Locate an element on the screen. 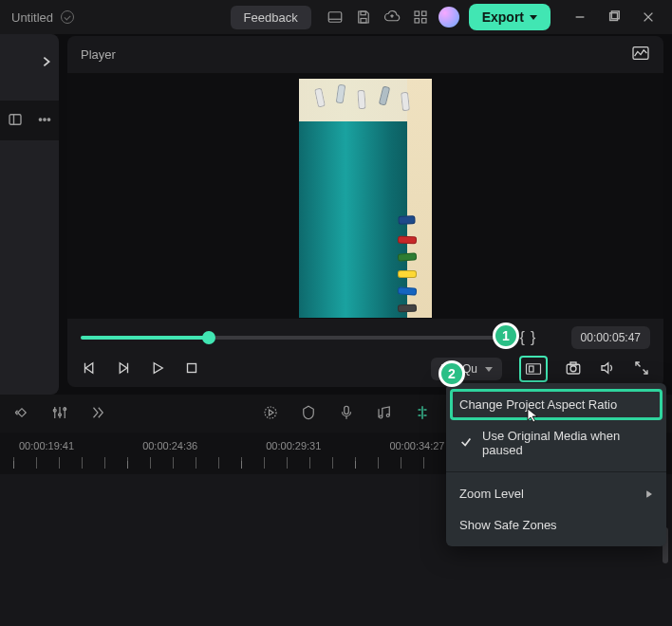  adjust-sliders-icon is located at coordinates (60, 414).